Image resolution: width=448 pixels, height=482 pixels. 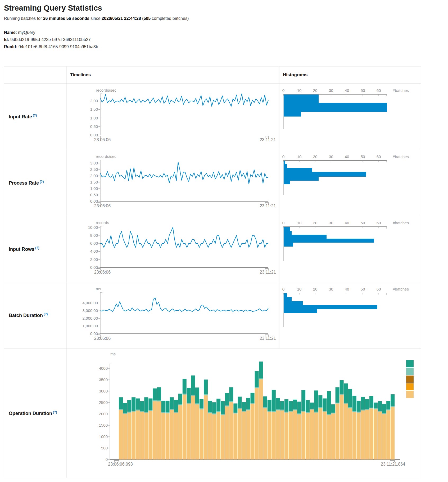 What do you see at coordinates (106, 156) in the screenshot?
I see `svg-text: records/sec` at bounding box center [106, 156].